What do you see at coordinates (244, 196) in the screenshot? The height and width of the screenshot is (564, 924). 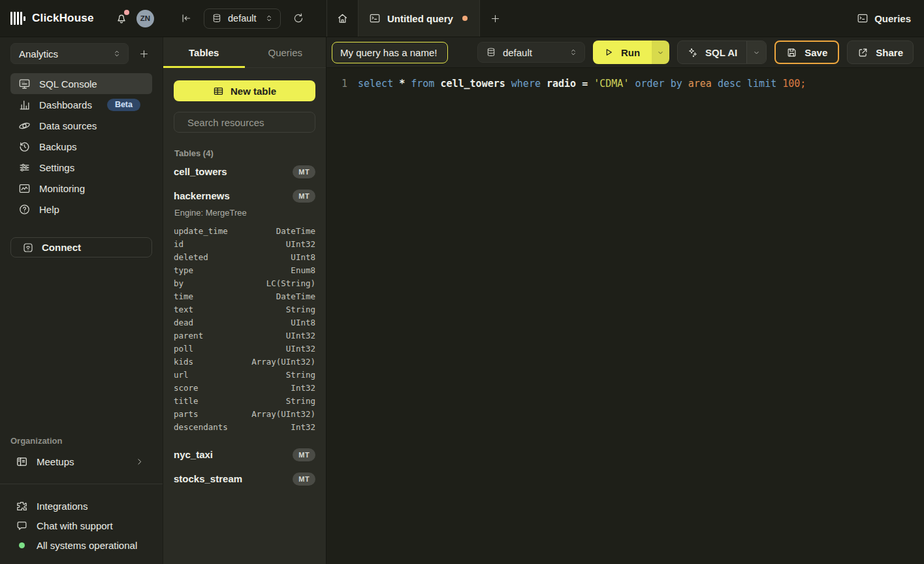 I see `table-row-hackernews: hackernews MT` at bounding box center [244, 196].